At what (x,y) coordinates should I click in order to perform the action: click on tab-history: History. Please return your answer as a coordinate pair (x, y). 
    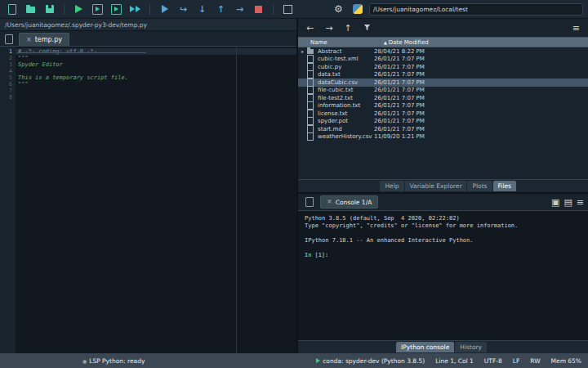
    Looking at the image, I should click on (470, 347).